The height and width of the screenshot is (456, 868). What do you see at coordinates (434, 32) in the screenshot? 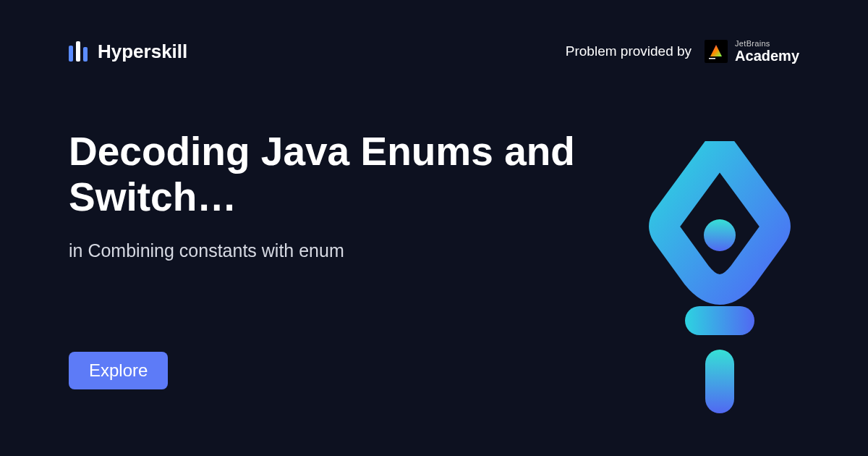
I see `header: Hyperskill Problem provided by` at bounding box center [434, 32].